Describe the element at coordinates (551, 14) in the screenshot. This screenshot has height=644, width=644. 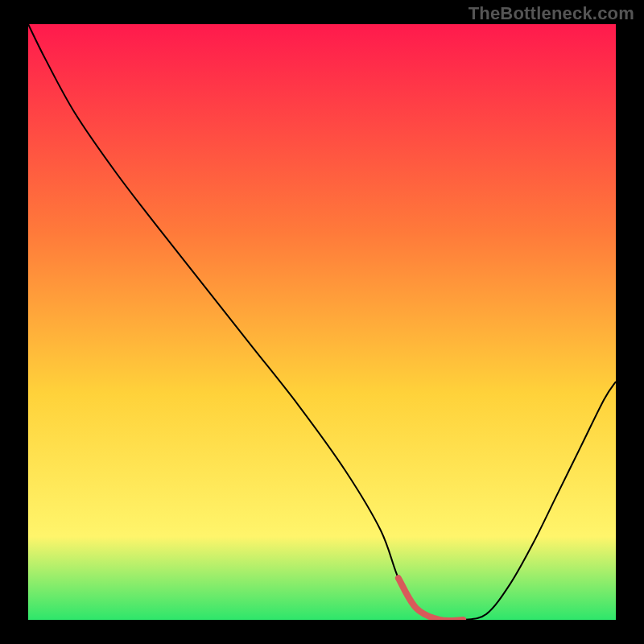
I see `watermark-text: TheBottleneck.com` at that location.